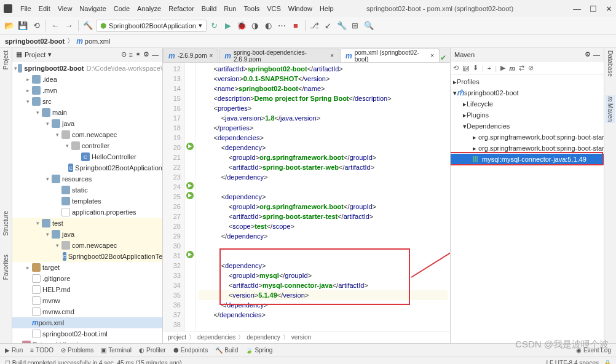  What do you see at coordinates (488, 126) in the screenshot?
I see `mv-deps: Dependencies` at bounding box center [488, 126].